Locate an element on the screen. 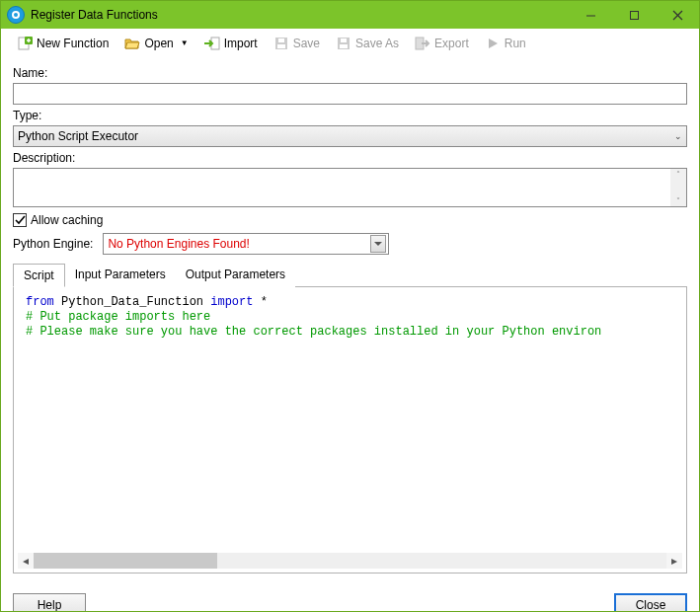 Image resolution: width=700 pixels, height=612 pixels. close-dialog-button: Close is located at coordinates (651, 602).